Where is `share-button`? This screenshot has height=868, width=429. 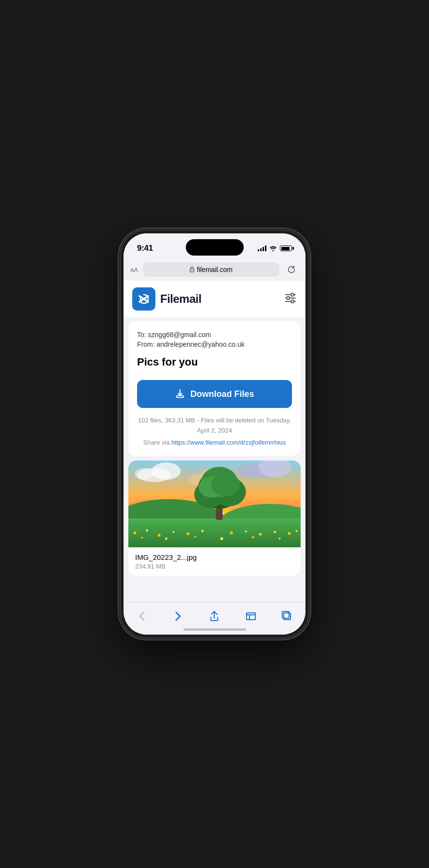
share-button is located at coordinates (214, 616).